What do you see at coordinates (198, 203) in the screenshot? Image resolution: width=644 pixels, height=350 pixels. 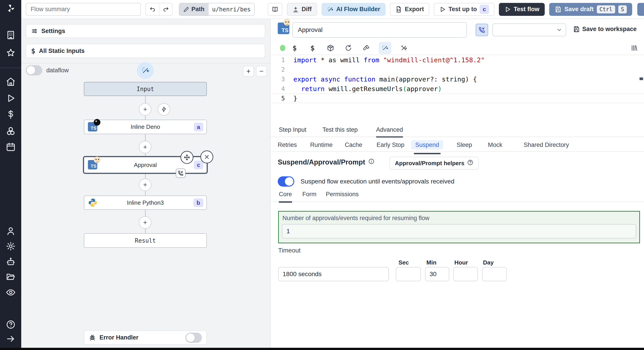 I see `step-id-badge: b` at bounding box center [198, 203].